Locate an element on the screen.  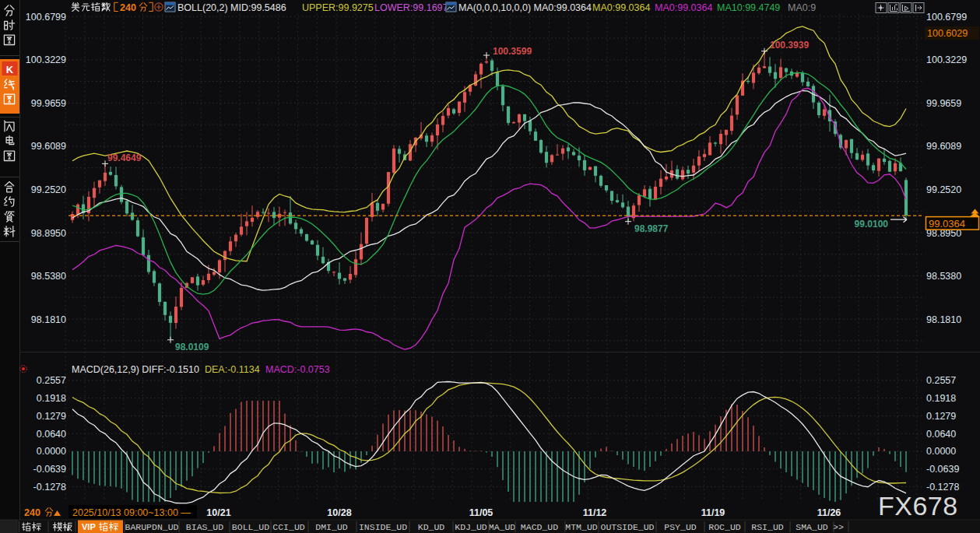
svg-text: 98.9877 is located at coordinates (652, 229).